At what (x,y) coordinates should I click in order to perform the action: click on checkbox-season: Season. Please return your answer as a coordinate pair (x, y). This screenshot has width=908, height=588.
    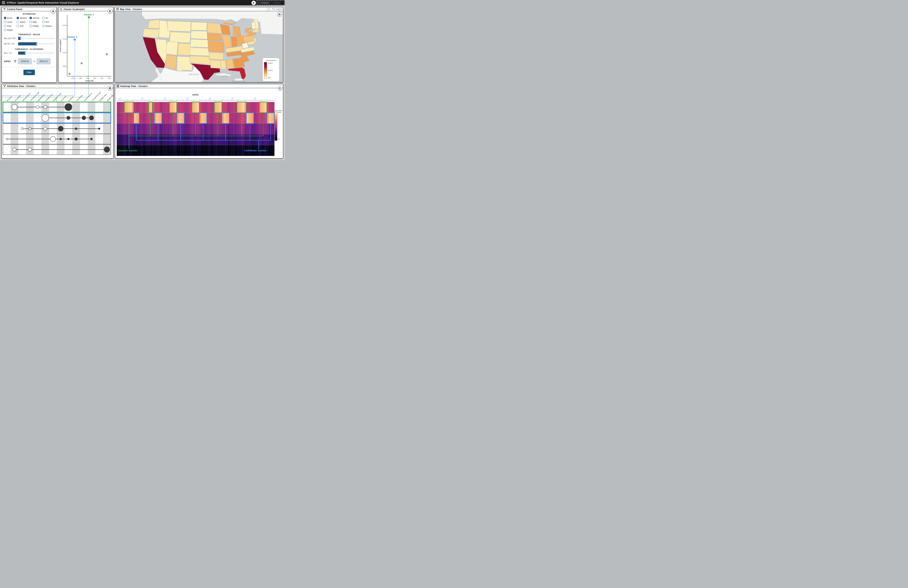
    Looking at the image, I should click on (48, 26).